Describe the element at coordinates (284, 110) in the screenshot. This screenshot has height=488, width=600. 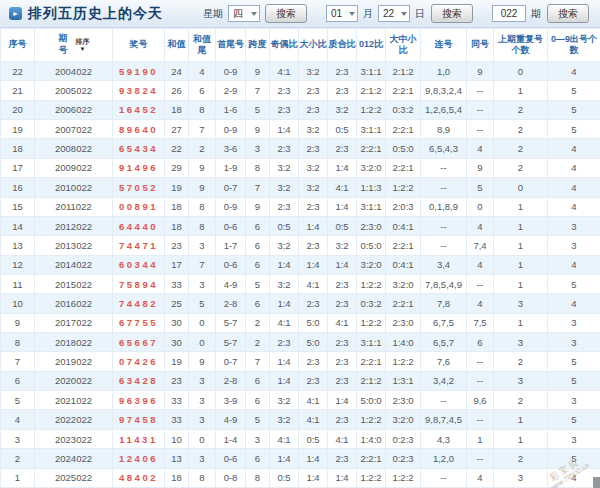
I see `cell-odd-even-ratio: 2:3` at that location.